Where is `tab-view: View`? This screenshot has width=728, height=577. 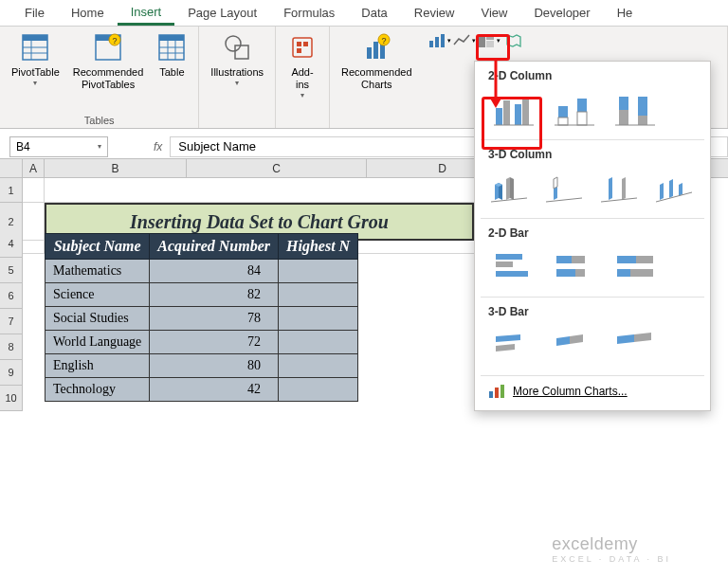 tab-view: View is located at coordinates (494, 13).